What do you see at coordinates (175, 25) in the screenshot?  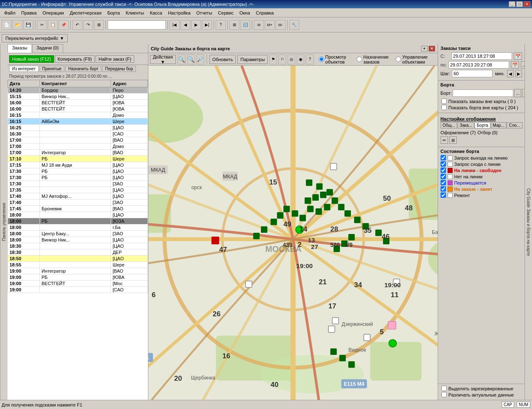 I see `toolbar-nav1: |◀` at bounding box center [175, 25].